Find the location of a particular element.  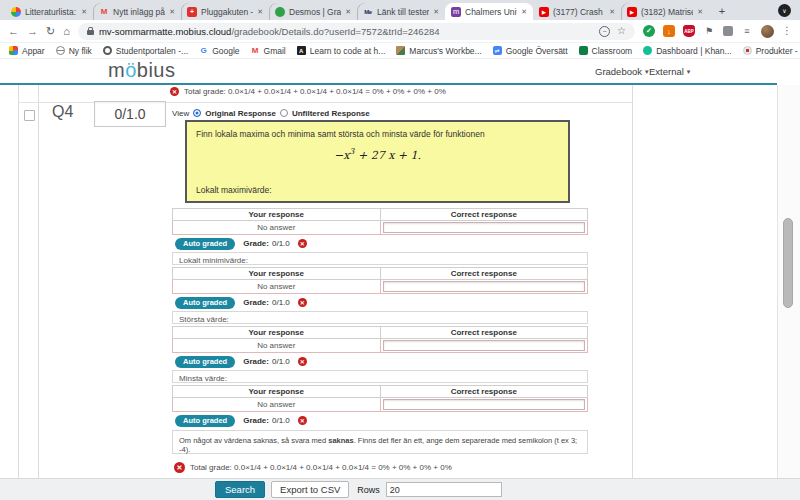

photo-favicon-icon is located at coordinates (400, 50).